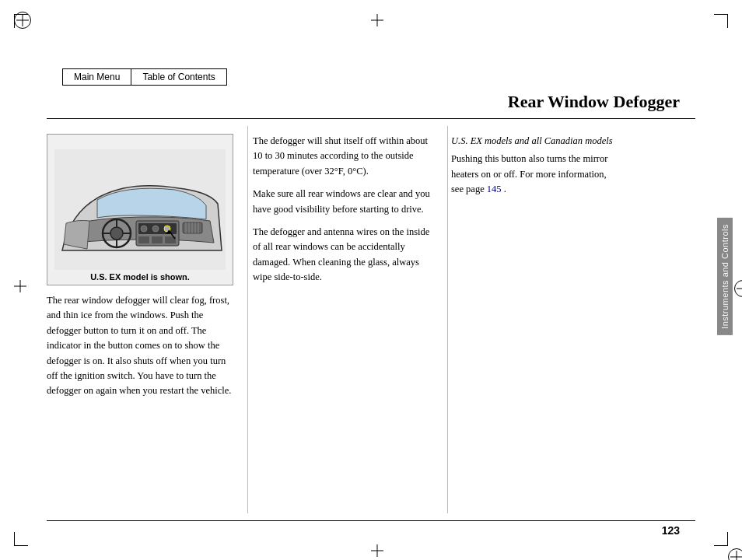 The image size is (742, 560). I want to click on crosshair-top, so click(377, 20).